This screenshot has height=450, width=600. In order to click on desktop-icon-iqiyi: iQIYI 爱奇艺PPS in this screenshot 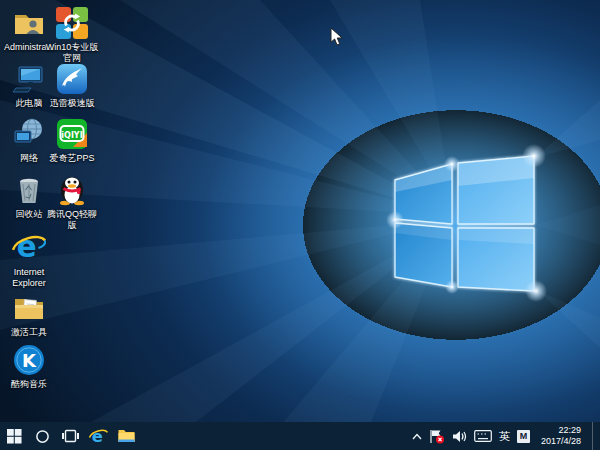, I will do `click(72, 140)`.